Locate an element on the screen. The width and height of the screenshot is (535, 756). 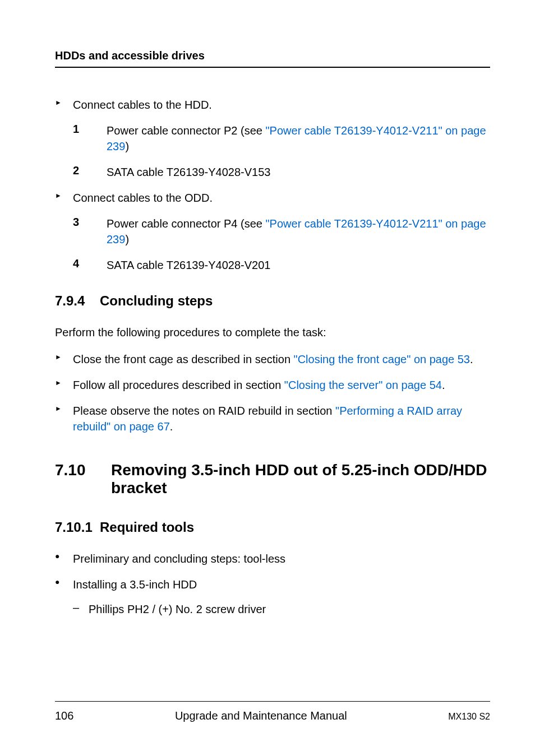
step-close-front-cage: Close the front cage as described in sec… is located at coordinates (273, 359).